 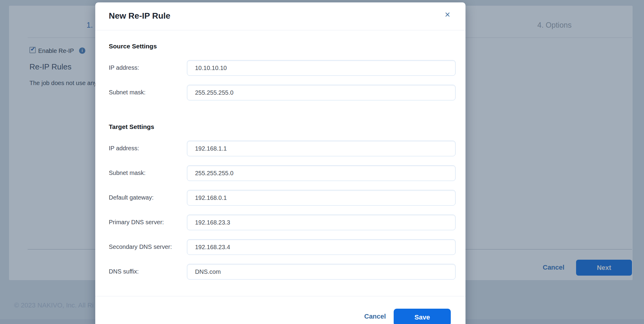 I want to click on default-gateway-label: Default gateway:, so click(x=131, y=198).